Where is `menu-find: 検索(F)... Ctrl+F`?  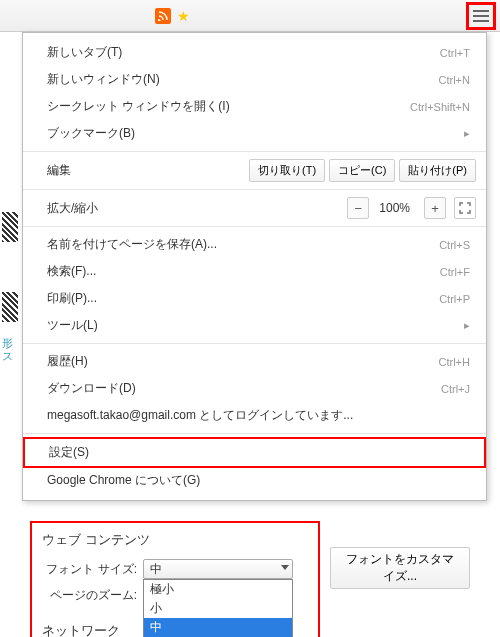 menu-find: 検索(F)... Ctrl+F is located at coordinates (254, 272).